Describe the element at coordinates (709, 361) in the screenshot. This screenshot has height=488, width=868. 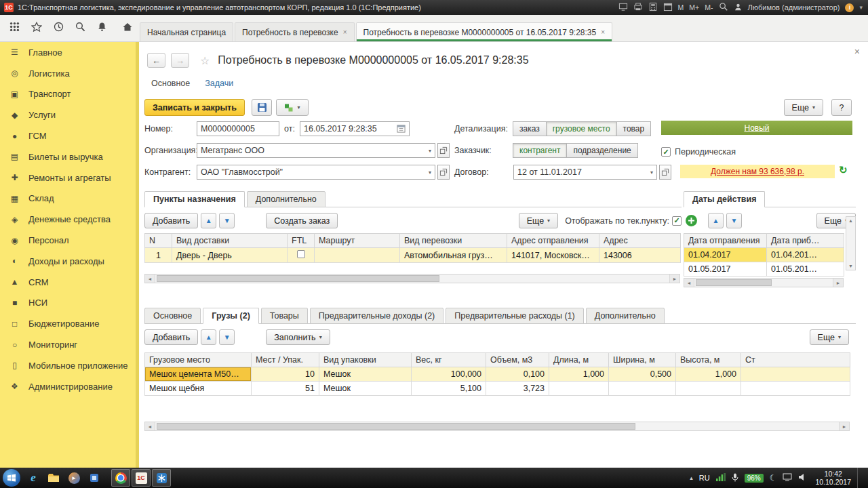
I see `col-height: Высота, м` at that location.